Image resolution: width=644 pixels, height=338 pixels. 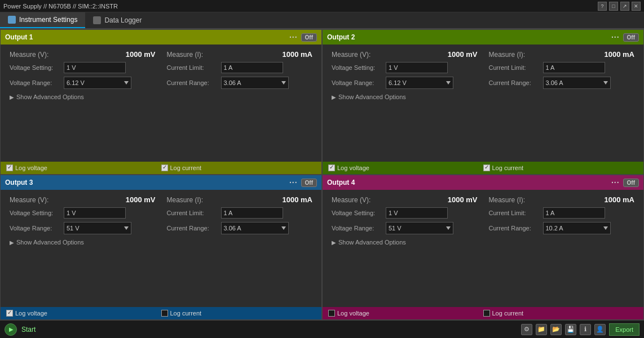 I want to click on output2-log-current-checkbox, so click(x=487, y=168).